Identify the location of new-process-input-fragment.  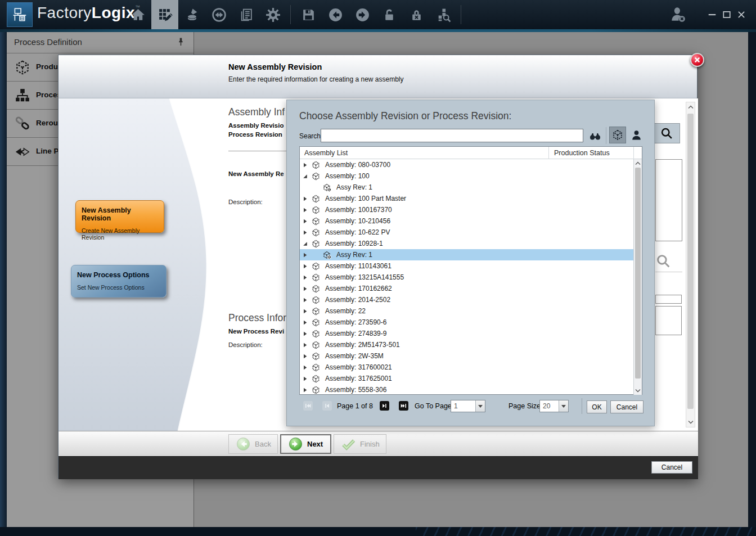
(668, 299).